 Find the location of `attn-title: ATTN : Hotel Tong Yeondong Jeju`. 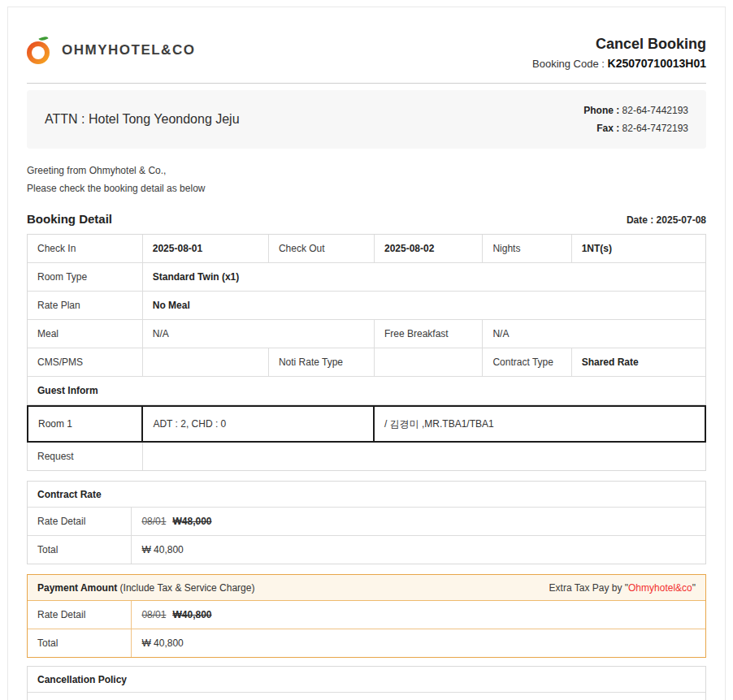

attn-title: ATTN : Hotel Tong Yeondong Jeju is located at coordinates (142, 119).